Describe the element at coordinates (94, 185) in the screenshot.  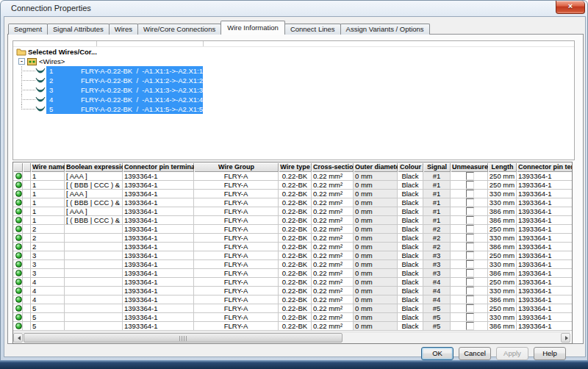
I see `cell-boolean-expression: [ ( BBB | CCC ) & DDD ]` at that location.